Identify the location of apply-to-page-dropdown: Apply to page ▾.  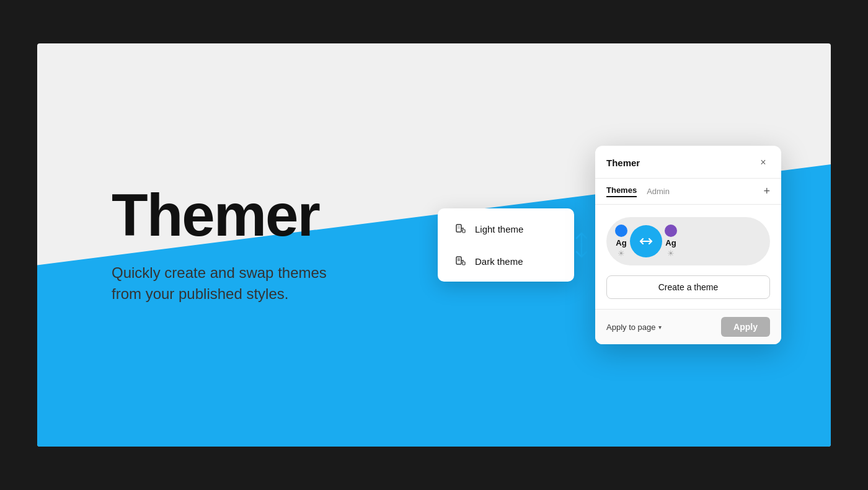
(634, 327).